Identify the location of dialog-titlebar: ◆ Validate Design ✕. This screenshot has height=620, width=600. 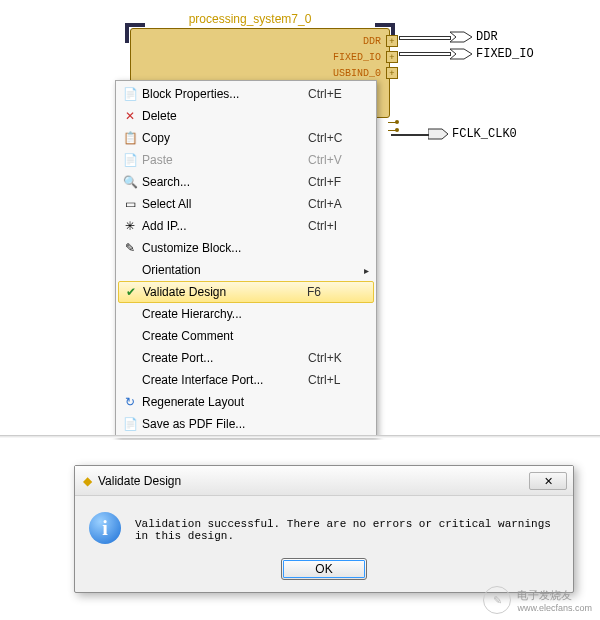
(324, 481).